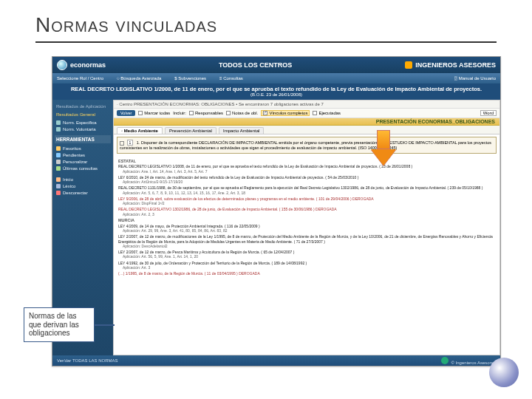  I want to click on nav-busqueda: ○ Búsqueda Avanzada, so click(139, 78).